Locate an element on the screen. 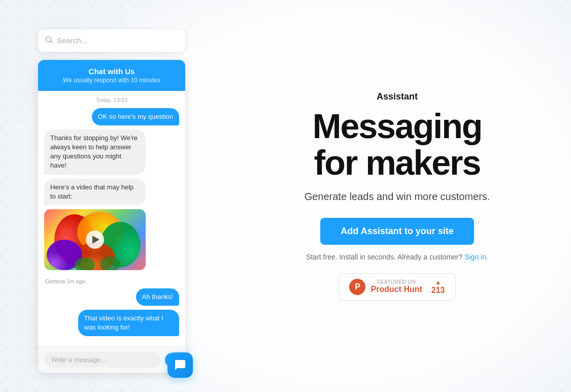 The image size is (571, 392). ph-upvote-arrow-icon: ▲ is located at coordinates (438, 282).